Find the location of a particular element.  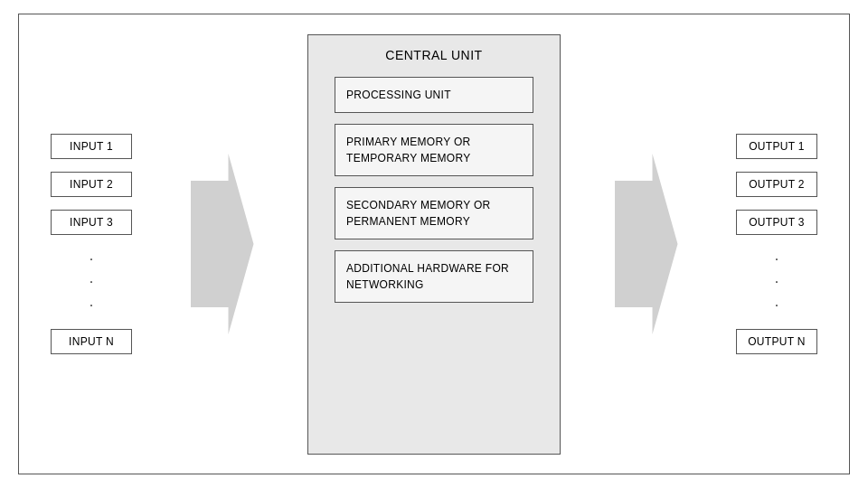

primary-memory-box: PRIMARY MEMORY OR TEMPORARY MEMORY is located at coordinates (434, 150).